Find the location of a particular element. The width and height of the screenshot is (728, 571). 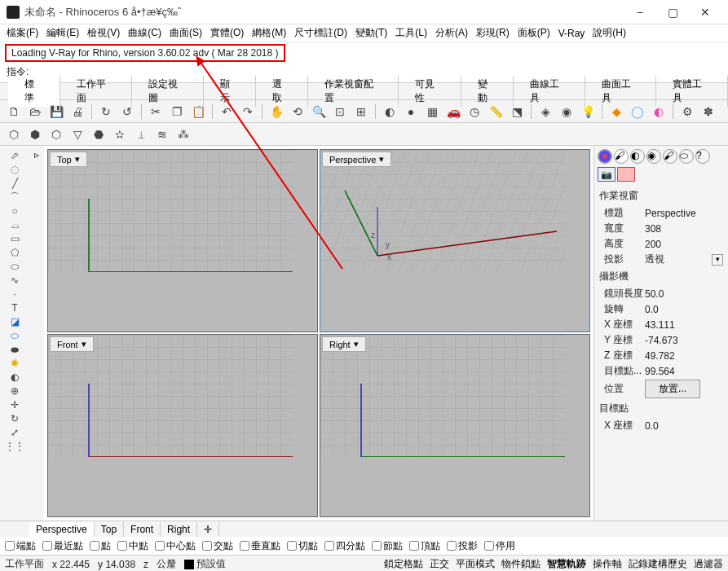

property-value: 透視 is located at coordinates (678, 259).